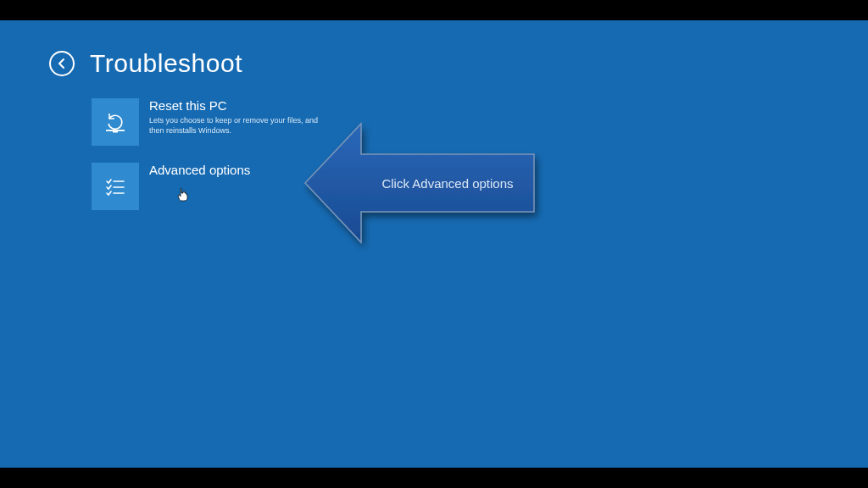 The image size is (868, 488). What do you see at coordinates (448, 183) in the screenshot?
I see `callout-text: Click Advanced options` at bounding box center [448, 183].